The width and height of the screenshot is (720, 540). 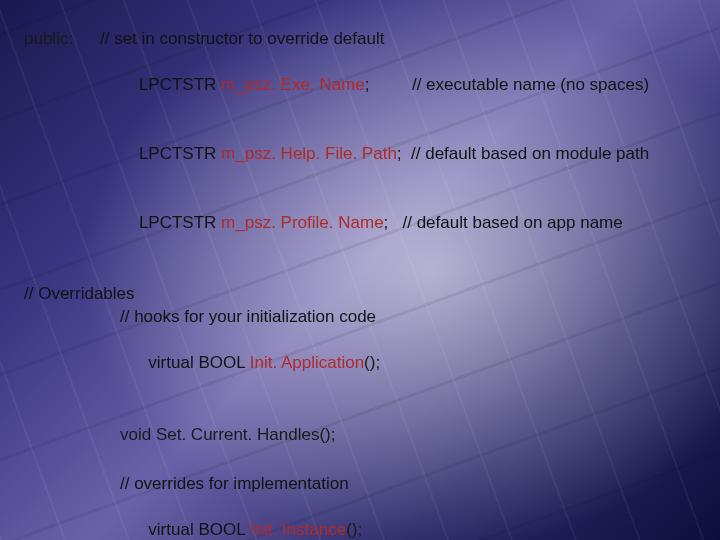 What do you see at coordinates (362, 294) in the screenshot?
I see `overridables-header: // Overridables` at bounding box center [362, 294].